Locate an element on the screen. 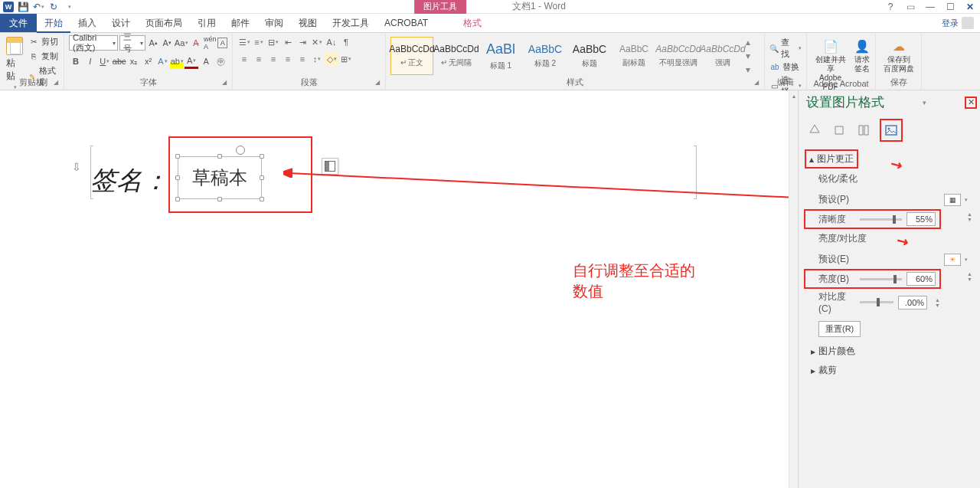 Image resolution: width=980 pixels, height=488 pixels. pane-menu-icon: ▾ is located at coordinates (925, 103).